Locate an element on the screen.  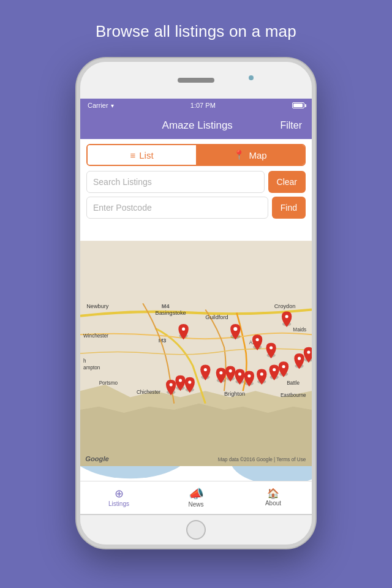
postcode-input is located at coordinates (178, 208).